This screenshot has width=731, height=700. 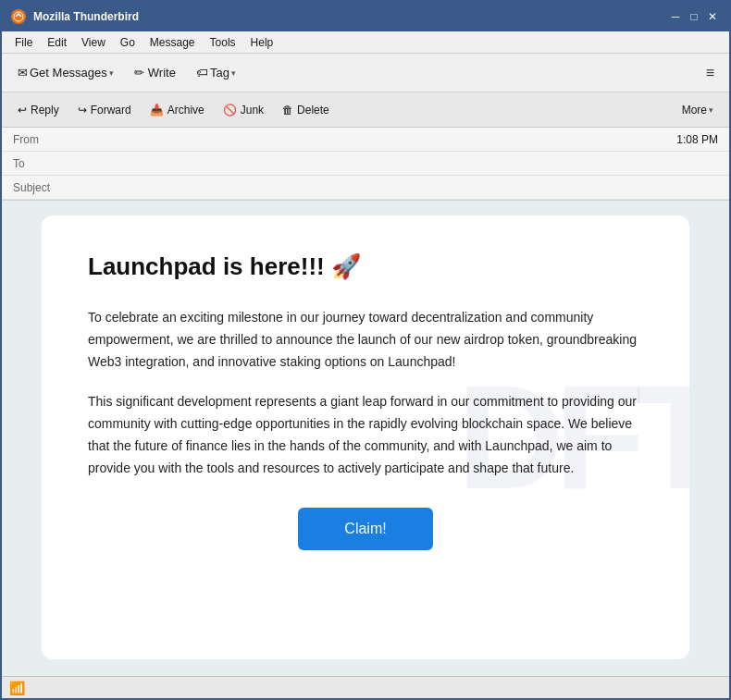 I want to click on menu-message: Message, so click(x=172, y=43).